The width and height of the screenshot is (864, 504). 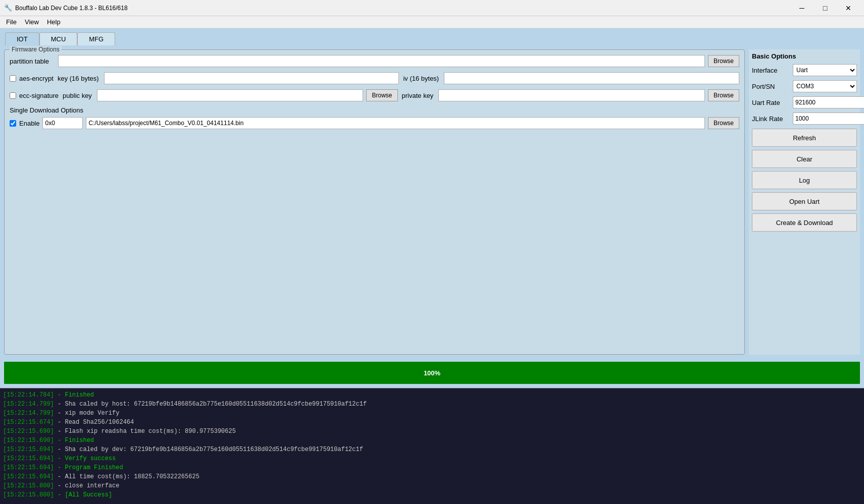 What do you see at coordinates (395, 123) in the screenshot?
I see `file-path-input` at bounding box center [395, 123].